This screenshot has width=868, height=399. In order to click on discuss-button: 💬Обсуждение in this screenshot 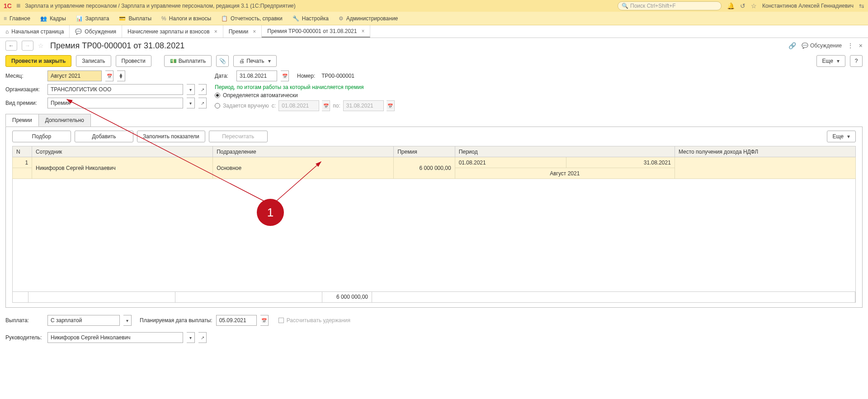, I will do `click(822, 46)`.